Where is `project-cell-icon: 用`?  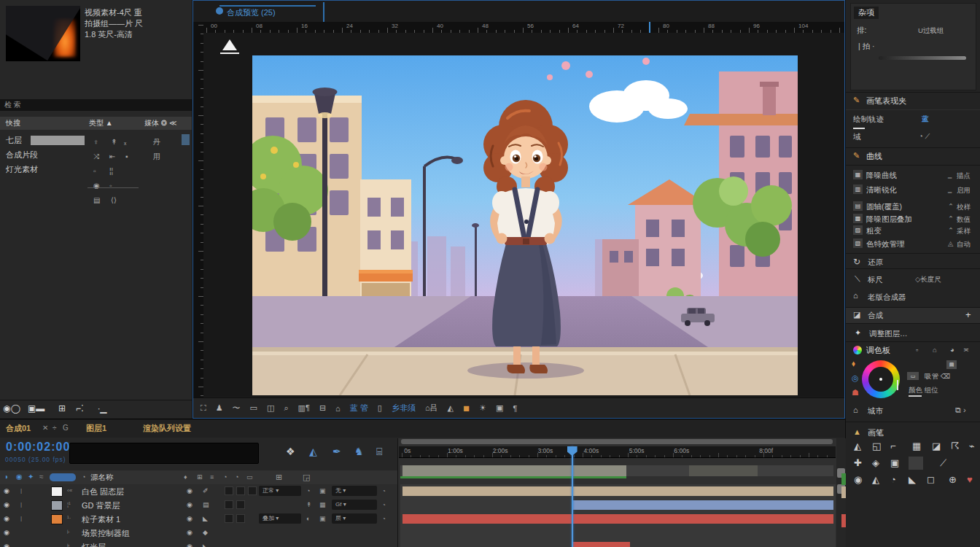
project-cell-icon: 用 is located at coordinates (157, 157).